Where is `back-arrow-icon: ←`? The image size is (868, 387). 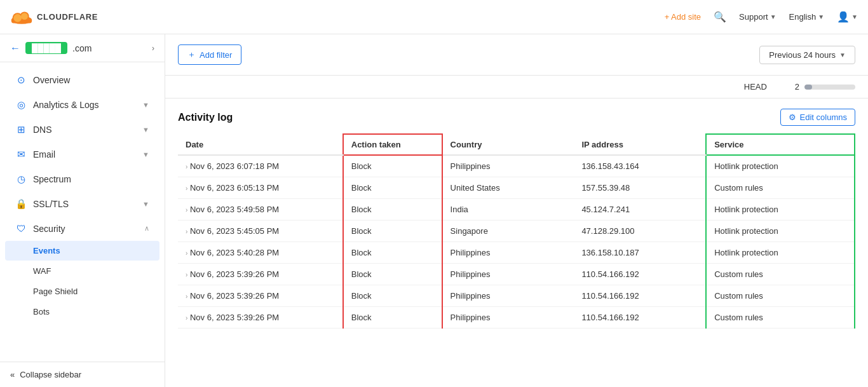
back-arrow-icon: ← is located at coordinates (15, 48).